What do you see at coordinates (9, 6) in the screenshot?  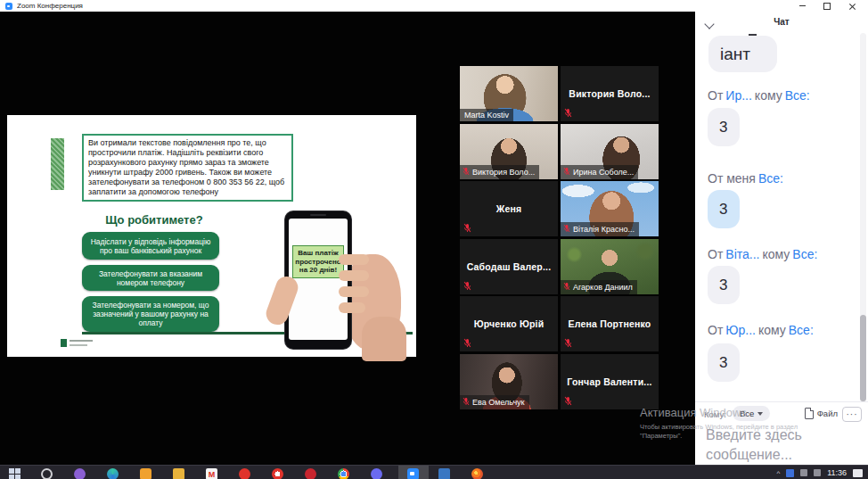 I see `zoom-app-icon` at bounding box center [9, 6].